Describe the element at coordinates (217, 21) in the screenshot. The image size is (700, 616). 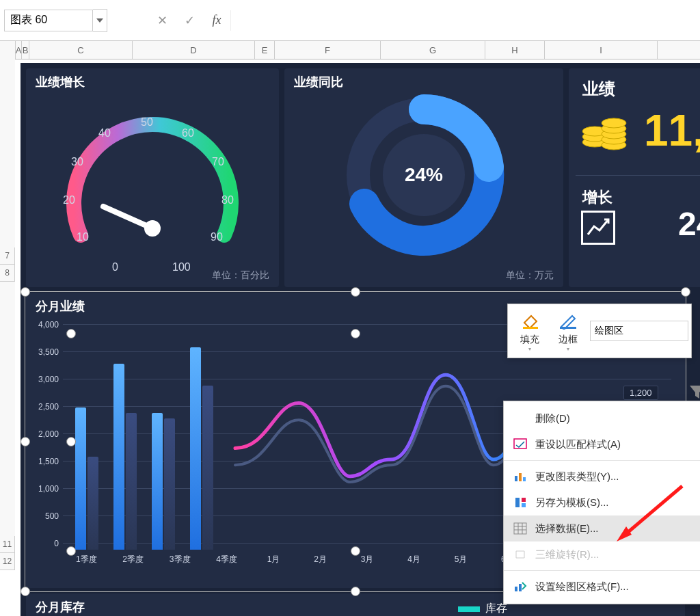
I see `fx-button: fx` at that location.